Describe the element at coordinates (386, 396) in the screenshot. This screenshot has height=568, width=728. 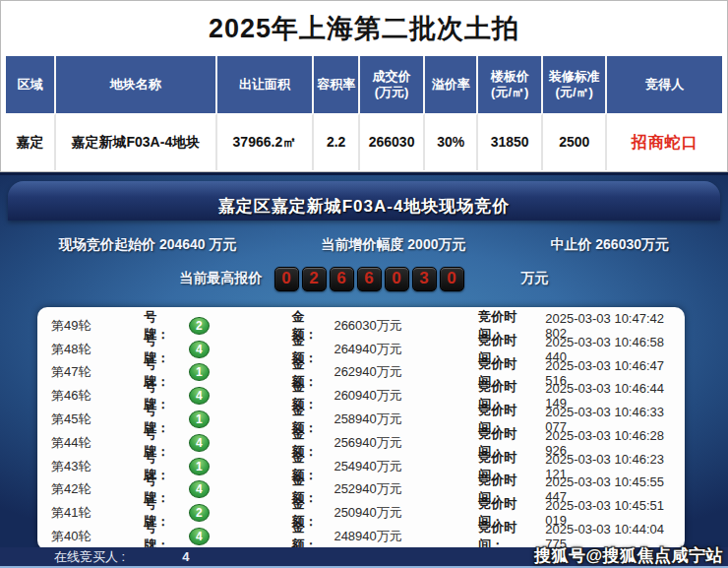
I see `bid-amount: 260940万元` at that location.